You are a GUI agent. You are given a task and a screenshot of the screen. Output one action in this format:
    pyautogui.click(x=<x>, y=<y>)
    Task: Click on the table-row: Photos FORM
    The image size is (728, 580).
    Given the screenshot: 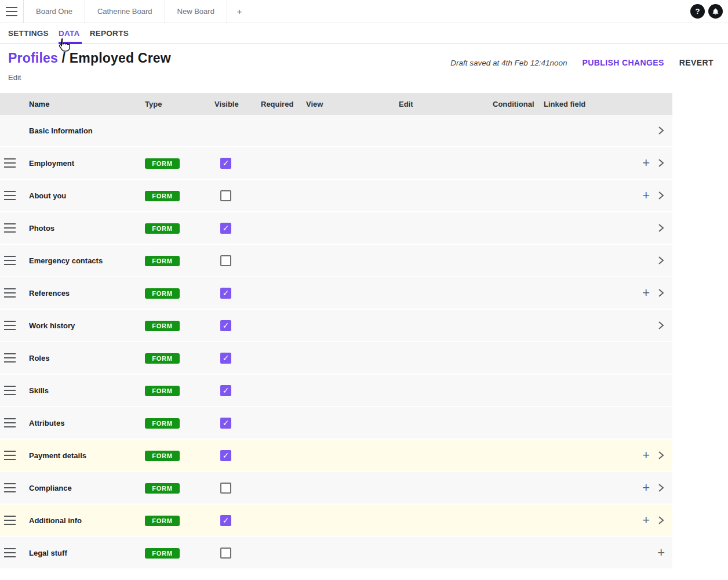 What is the action you would take?
    pyautogui.click(x=336, y=229)
    